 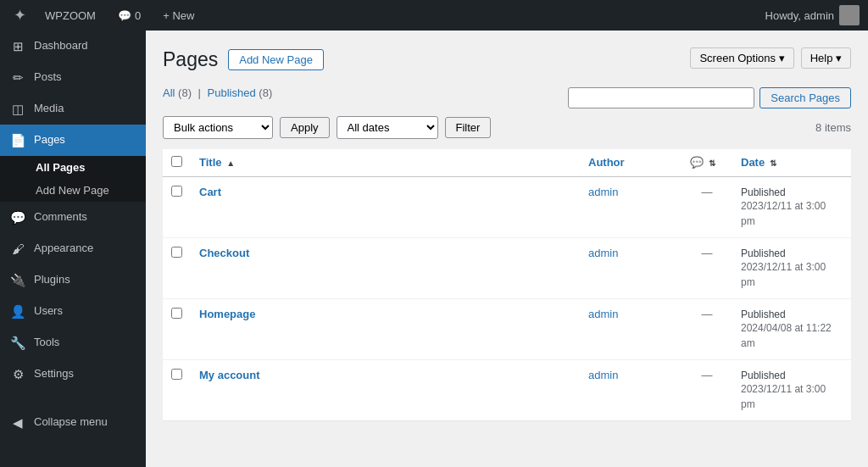 I want to click on author-link-1: admin, so click(x=604, y=253).